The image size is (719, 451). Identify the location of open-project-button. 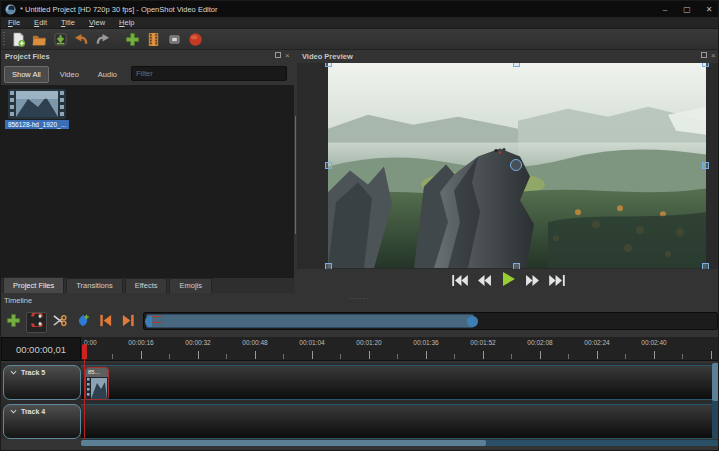
(40, 39).